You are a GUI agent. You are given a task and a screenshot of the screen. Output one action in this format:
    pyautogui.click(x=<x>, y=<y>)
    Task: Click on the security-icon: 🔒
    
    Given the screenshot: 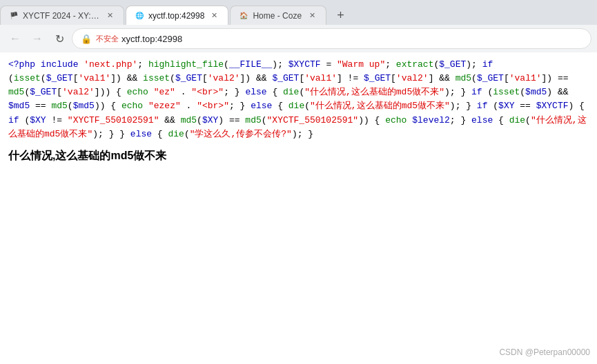 What is the action you would take?
    pyautogui.click(x=86, y=39)
    